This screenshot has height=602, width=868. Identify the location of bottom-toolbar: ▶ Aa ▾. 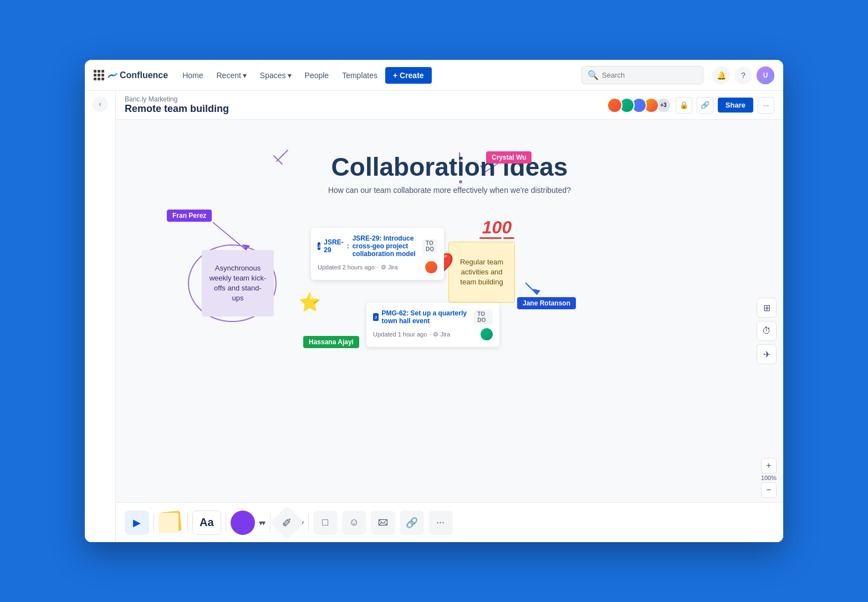
(450, 522).